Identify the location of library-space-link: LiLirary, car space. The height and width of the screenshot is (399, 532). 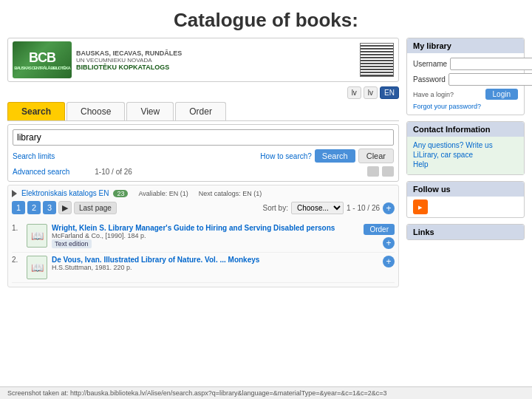
(466, 155).